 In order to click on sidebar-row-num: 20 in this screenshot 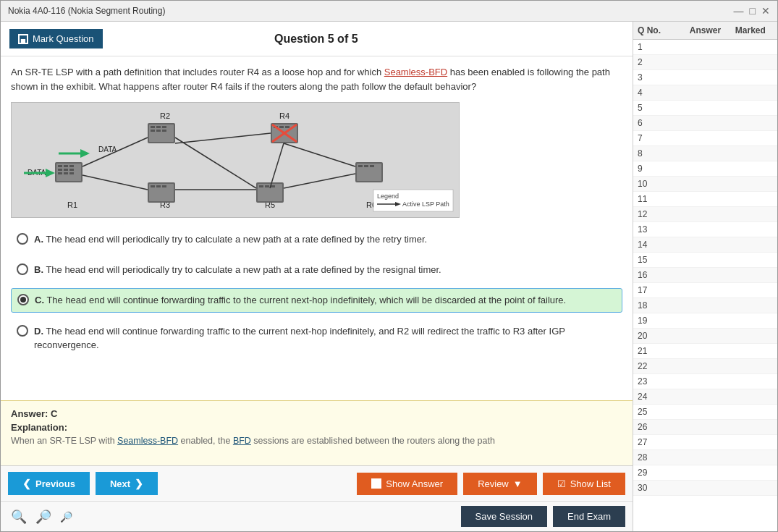, I will do `click(660, 336)`.